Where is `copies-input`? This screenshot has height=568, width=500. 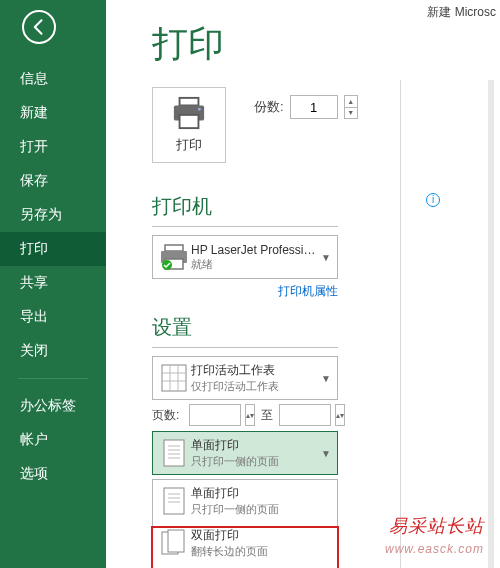
copies-input is located at coordinates (314, 107).